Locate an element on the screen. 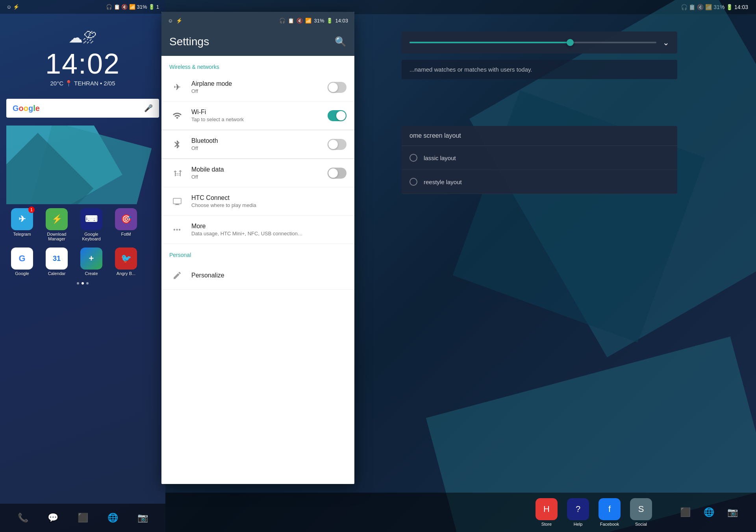 This screenshot has height=532, width=756. clock-date: 20°C 📍 TEHRAN • 2/05 is located at coordinates (83, 83).